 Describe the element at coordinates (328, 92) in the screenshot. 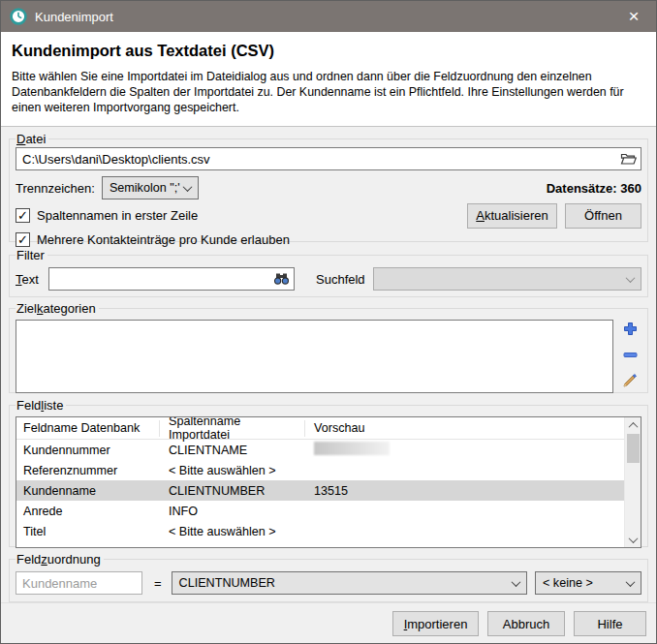

I see `page-description: Bitte wählen Sie eine Importdatei im Dat…` at that location.